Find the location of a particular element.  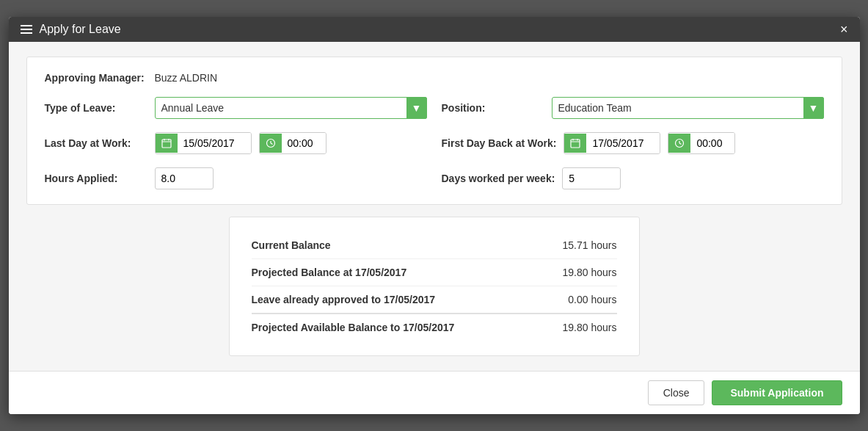

position-select-wrapper: Education Team ▼ is located at coordinates (688, 108).